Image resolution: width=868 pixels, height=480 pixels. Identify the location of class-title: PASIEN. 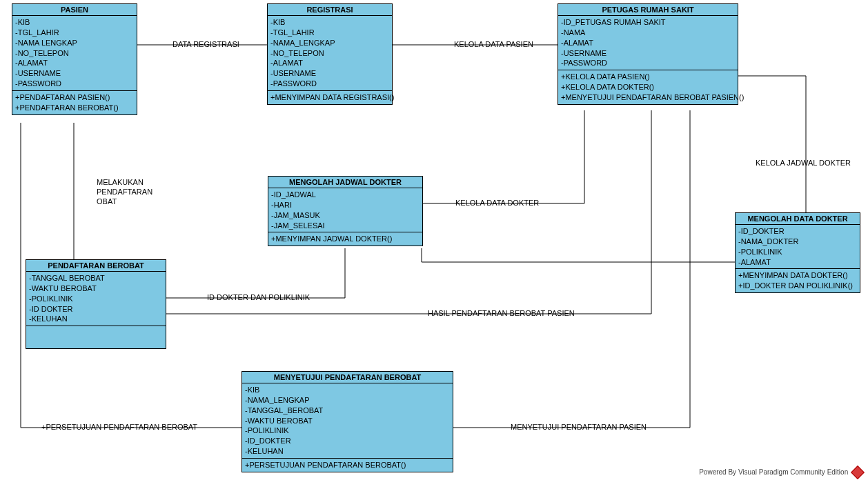
(75, 10).